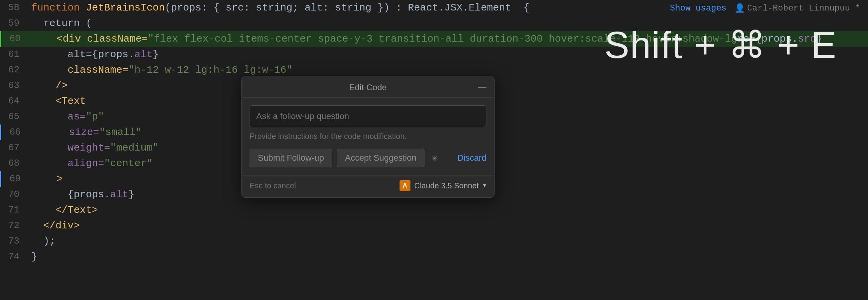 The image size is (868, 300). Describe the element at coordinates (405, 186) in the screenshot. I see `model-icon: A` at that location.